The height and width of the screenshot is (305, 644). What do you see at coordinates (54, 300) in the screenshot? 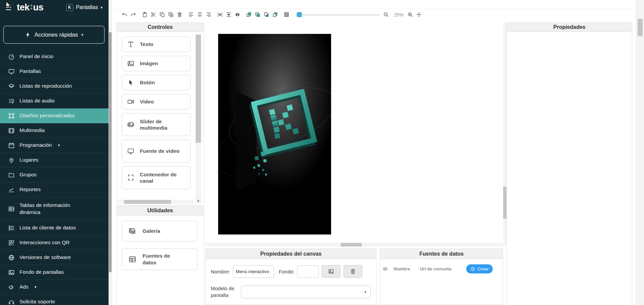
I see `sidebar-item-solicita-soporte: Solicita soporte` at bounding box center [54, 300].